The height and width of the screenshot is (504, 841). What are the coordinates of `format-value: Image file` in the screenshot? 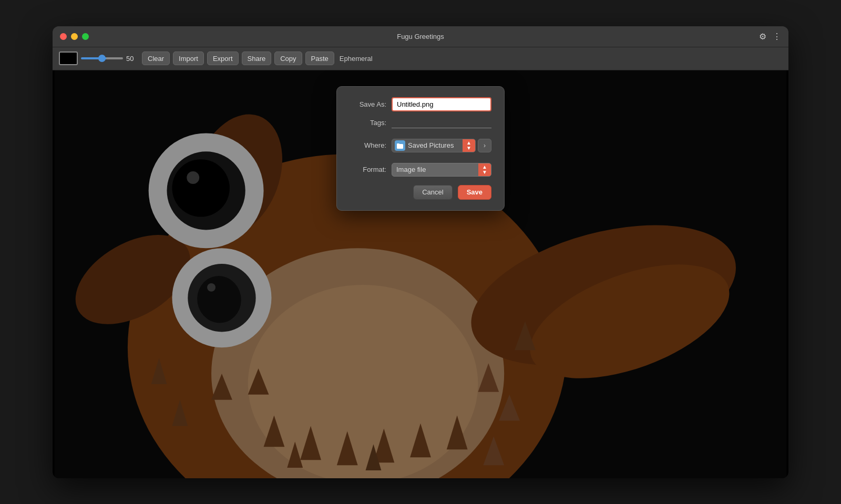 It's located at (435, 169).